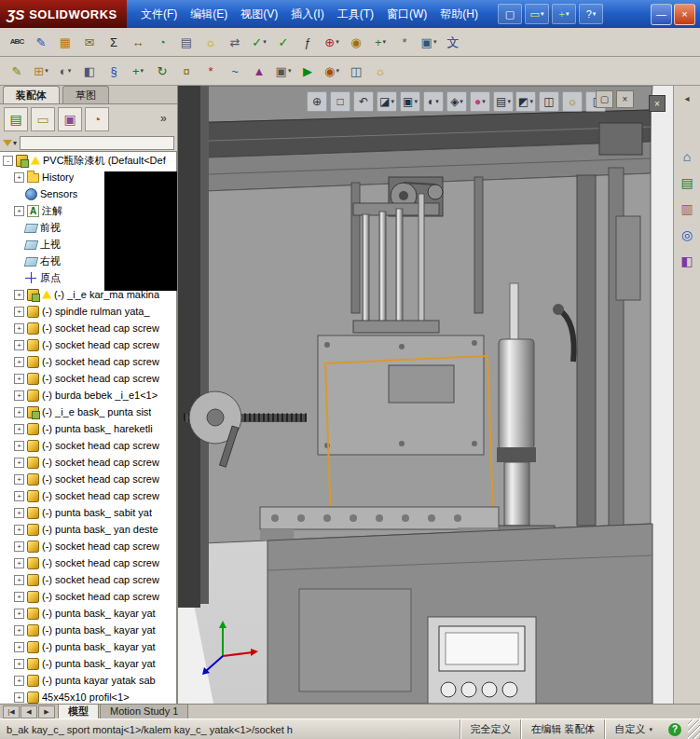  What do you see at coordinates (693, 729) in the screenshot?
I see `resize-grip` at bounding box center [693, 729].